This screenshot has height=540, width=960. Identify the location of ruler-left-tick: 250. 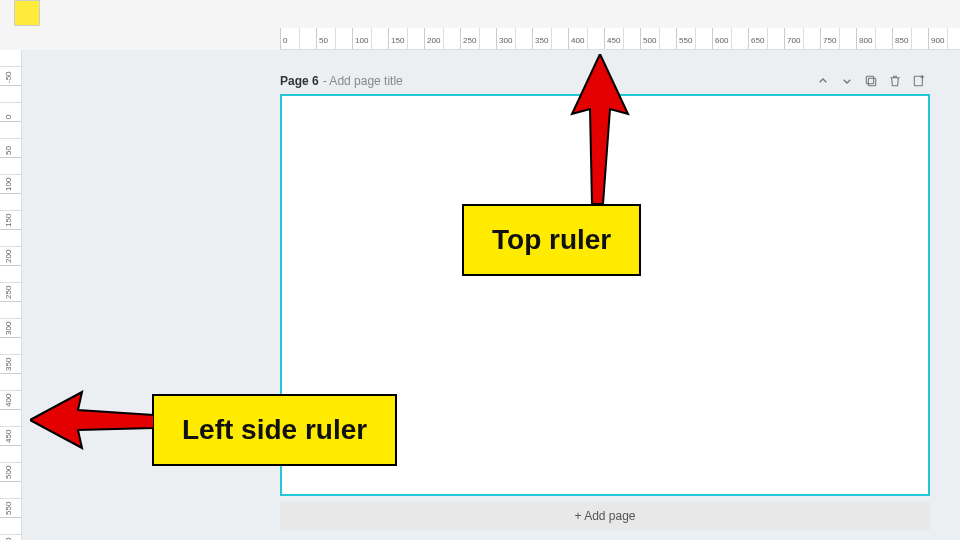
(10, 284).